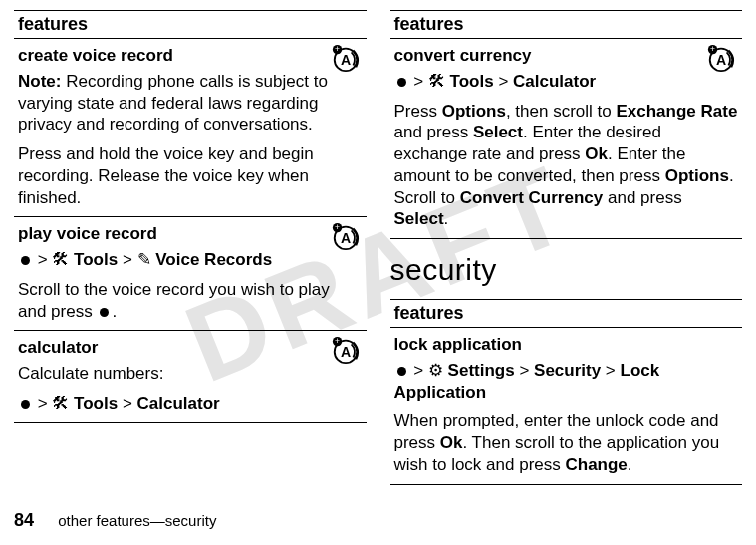 The height and width of the screenshot is (545, 756). I want to click on row-title: create voice record, so click(190, 56).